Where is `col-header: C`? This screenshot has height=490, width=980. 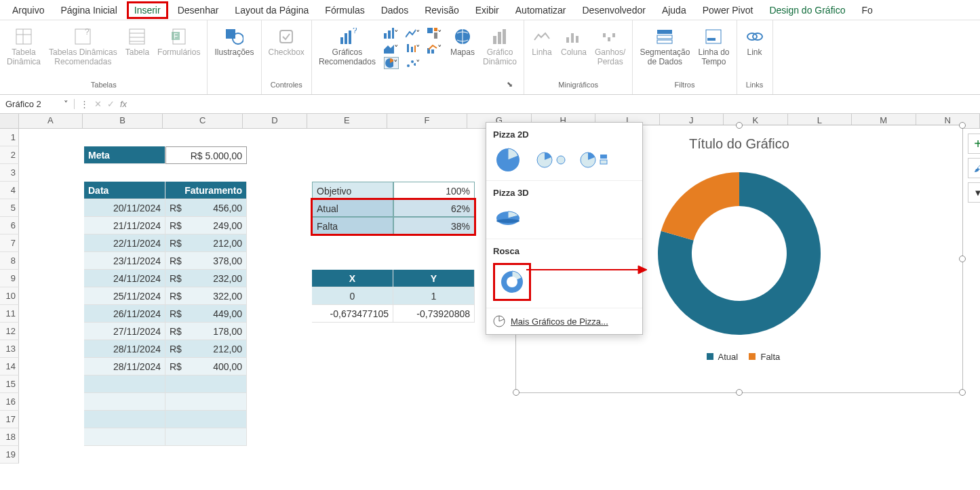
col-header: C is located at coordinates (203, 121).